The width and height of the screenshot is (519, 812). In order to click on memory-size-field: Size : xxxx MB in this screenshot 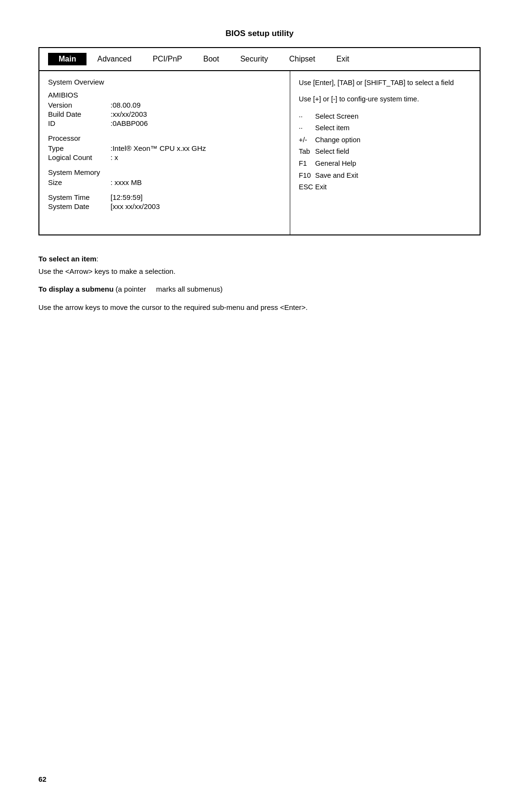, I will do `click(164, 183)`.